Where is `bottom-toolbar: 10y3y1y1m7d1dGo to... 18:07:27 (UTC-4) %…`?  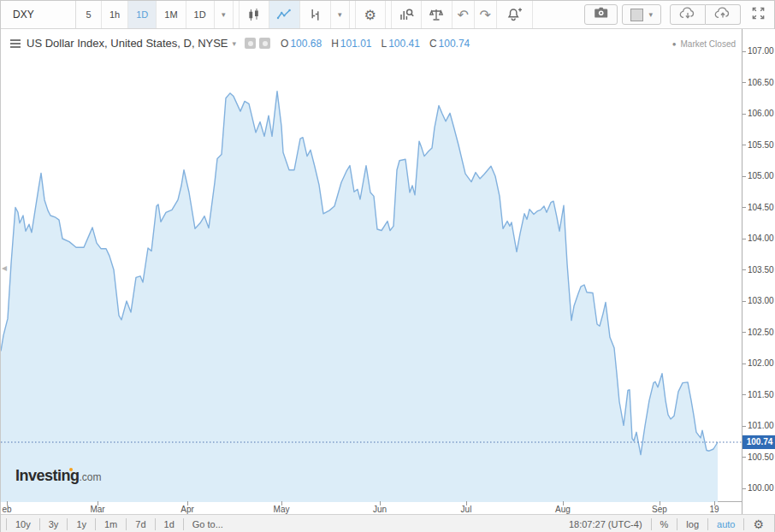
bottom-toolbar: 10y3y1y1m7d1dGo to... 18:07:27 (UTC-4) %… is located at coordinates (388, 523).